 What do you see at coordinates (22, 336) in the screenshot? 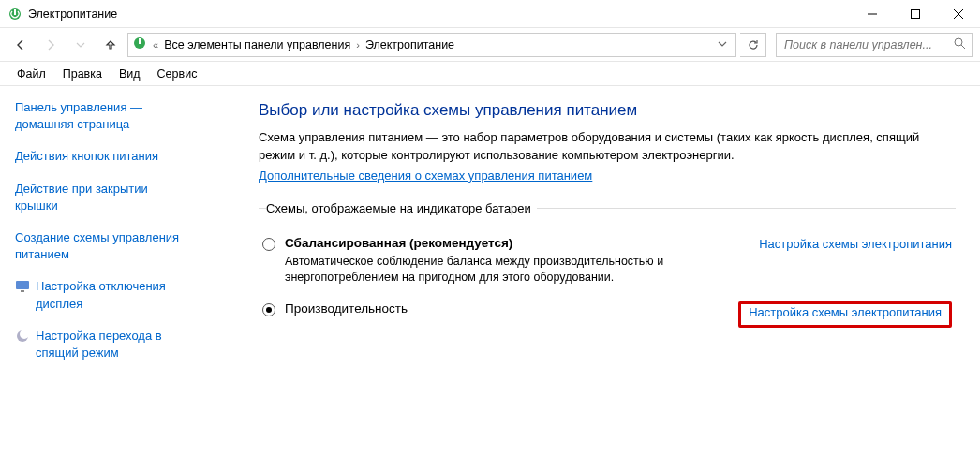
I see `moon-icon` at bounding box center [22, 336].